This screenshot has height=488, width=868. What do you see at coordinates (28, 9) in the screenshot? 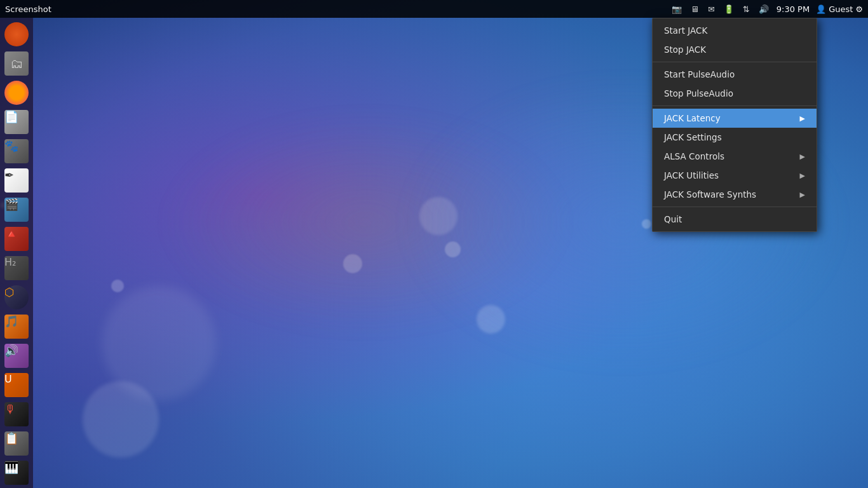
I see `topbar-title: Screenshot` at bounding box center [28, 9].